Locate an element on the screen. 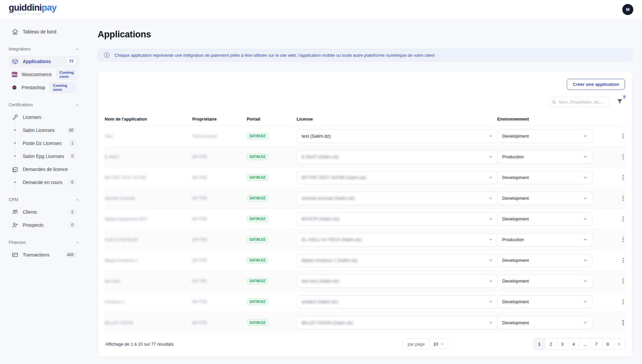 The image size is (642, 364). page-button-2: 2 is located at coordinates (551, 344).